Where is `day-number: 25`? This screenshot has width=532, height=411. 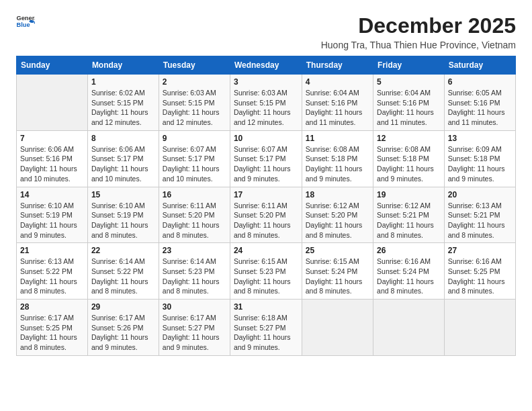 day-number: 25 is located at coordinates (337, 250).